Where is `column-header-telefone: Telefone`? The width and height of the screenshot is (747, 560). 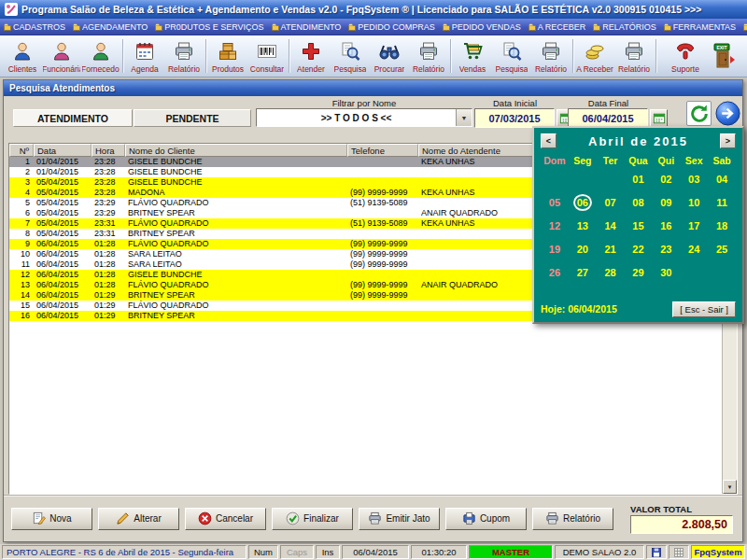 column-header-telefone: Telefone is located at coordinates (383, 150).